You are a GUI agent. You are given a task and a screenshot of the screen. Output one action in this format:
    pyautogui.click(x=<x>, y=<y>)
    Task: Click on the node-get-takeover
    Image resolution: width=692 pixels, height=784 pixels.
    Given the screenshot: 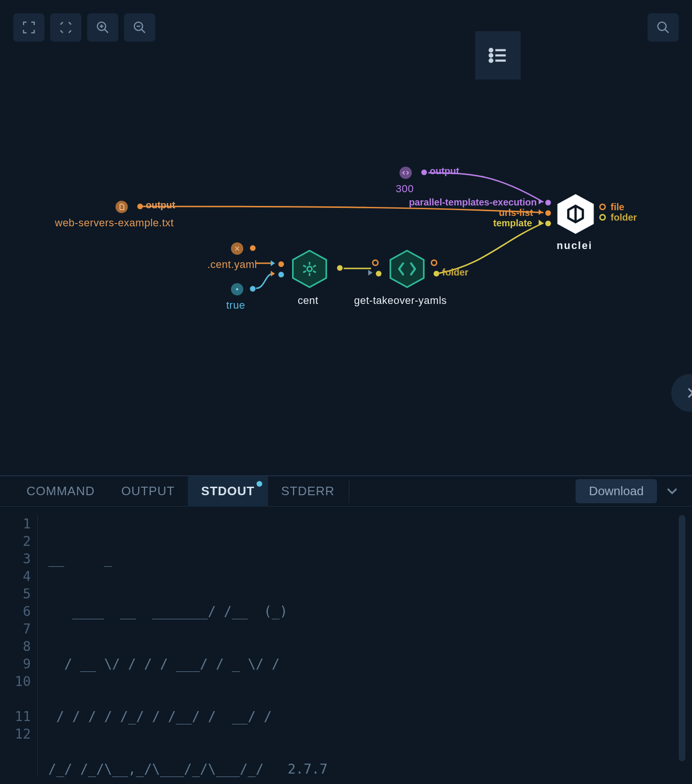 What is the action you would take?
    pyautogui.click(x=407, y=269)
    